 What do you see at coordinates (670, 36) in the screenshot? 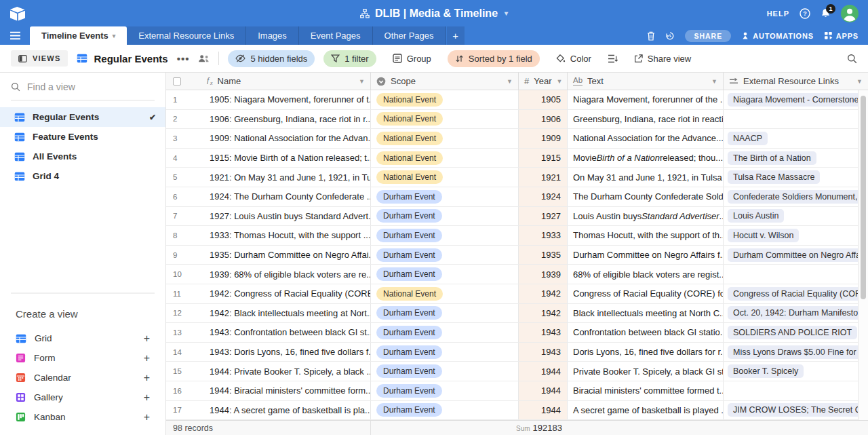
I see `history-icon` at bounding box center [670, 36].